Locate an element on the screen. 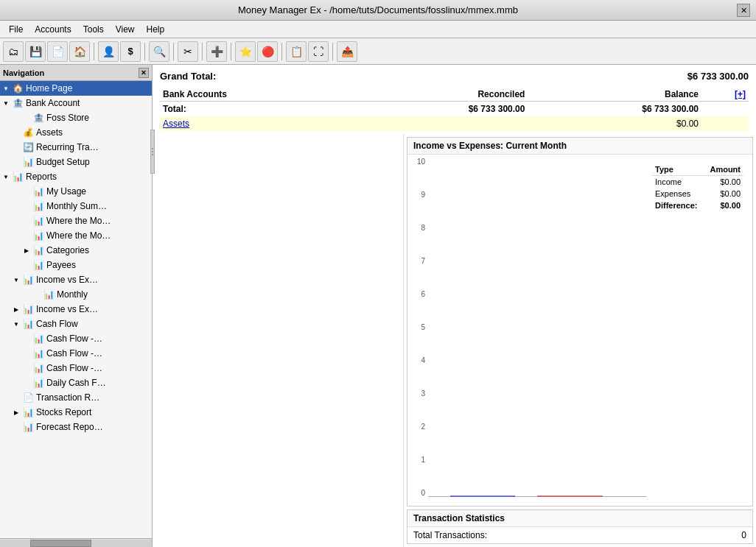 This screenshot has width=756, height=547. y7: 7 is located at coordinates (423, 261).